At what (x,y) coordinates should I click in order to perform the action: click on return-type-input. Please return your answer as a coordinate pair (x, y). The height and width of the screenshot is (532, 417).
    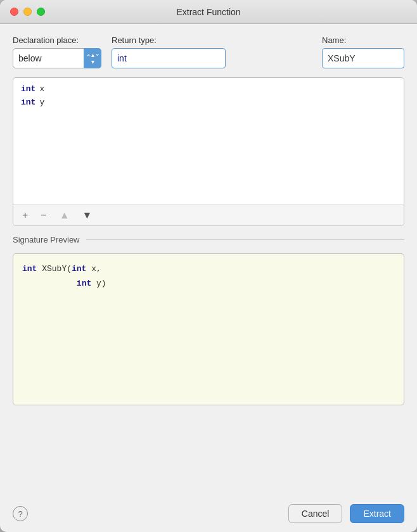
    Looking at the image, I should click on (169, 58).